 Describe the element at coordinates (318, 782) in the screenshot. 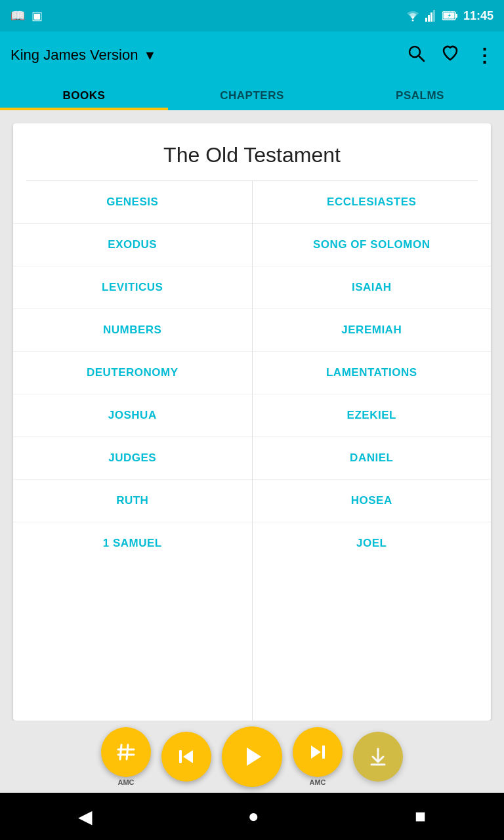

I see `next-label: AMC` at that location.